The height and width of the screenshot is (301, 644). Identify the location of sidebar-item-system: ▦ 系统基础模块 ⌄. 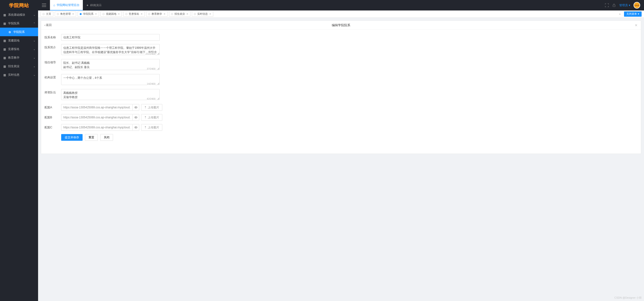
(19, 15).